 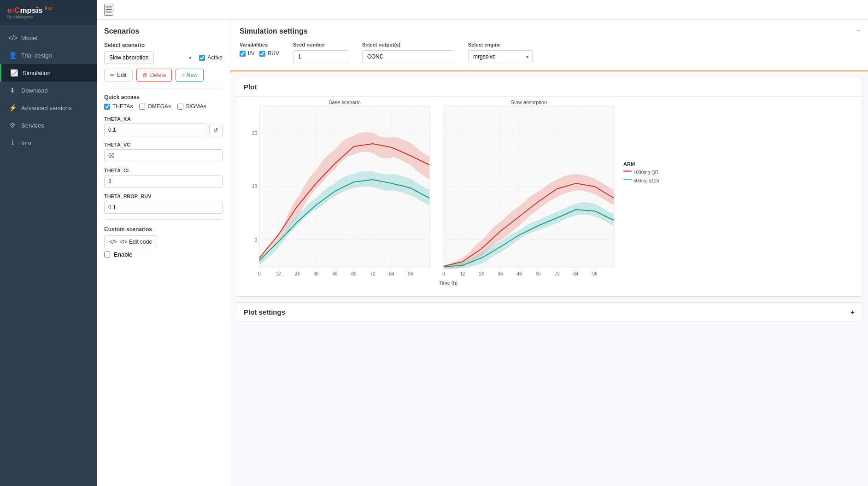 What do you see at coordinates (163, 156) in the screenshot?
I see `theta-vc-input` at bounding box center [163, 156].